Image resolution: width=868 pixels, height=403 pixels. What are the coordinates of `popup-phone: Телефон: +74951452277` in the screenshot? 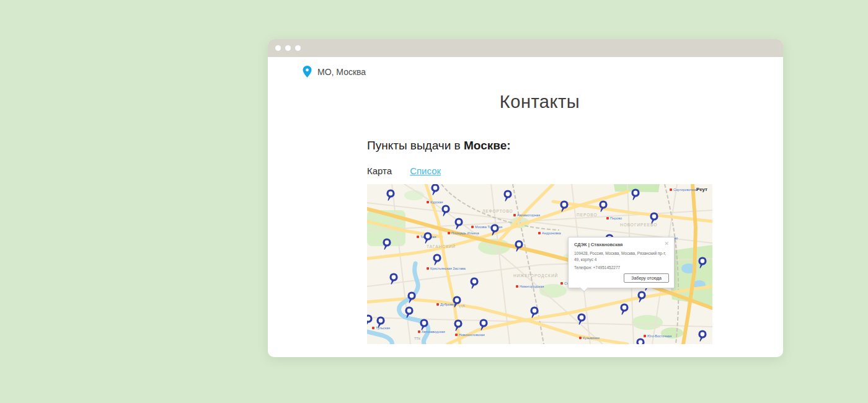 It's located at (621, 268).